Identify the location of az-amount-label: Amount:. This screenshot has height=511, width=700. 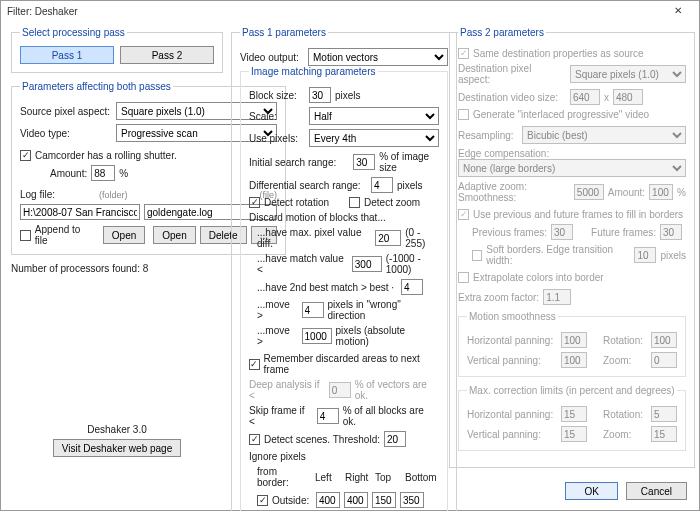
(626, 192).